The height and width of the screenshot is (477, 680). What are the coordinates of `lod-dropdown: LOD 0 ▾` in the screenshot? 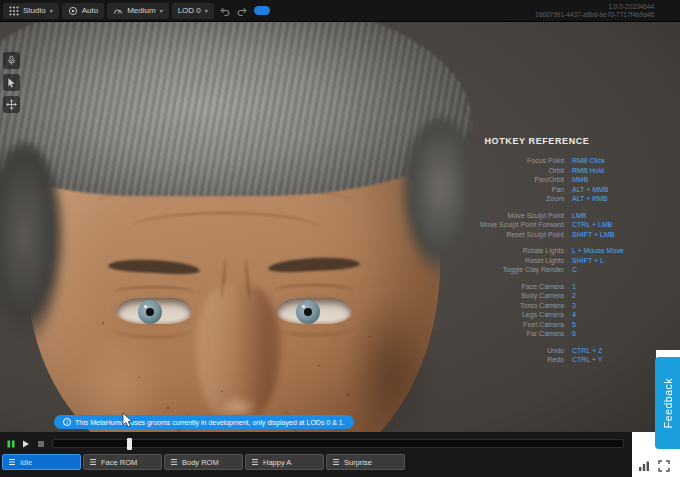 It's located at (193, 11).